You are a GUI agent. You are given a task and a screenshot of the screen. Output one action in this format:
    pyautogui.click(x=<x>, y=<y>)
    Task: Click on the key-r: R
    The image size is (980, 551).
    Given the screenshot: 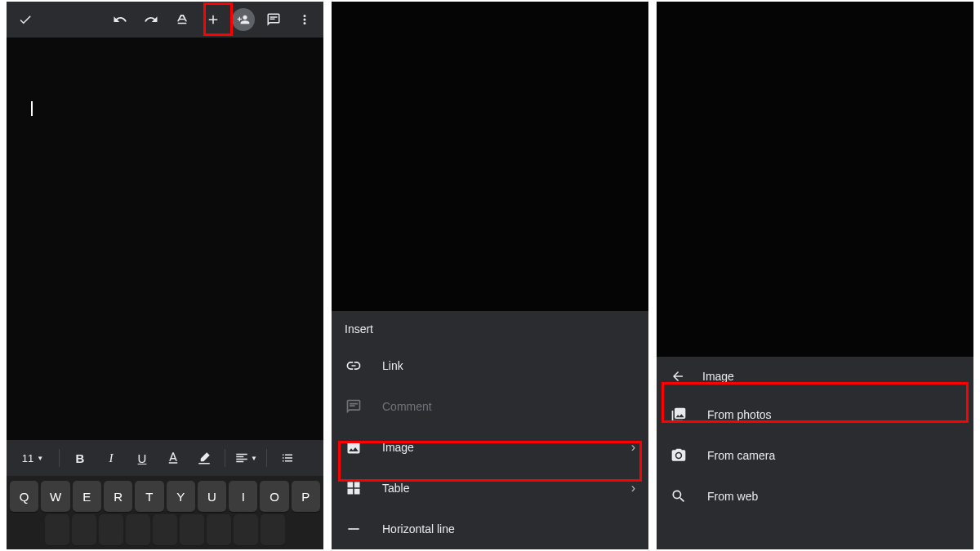 What is the action you would take?
    pyautogui.click(x=118, y=496)
    